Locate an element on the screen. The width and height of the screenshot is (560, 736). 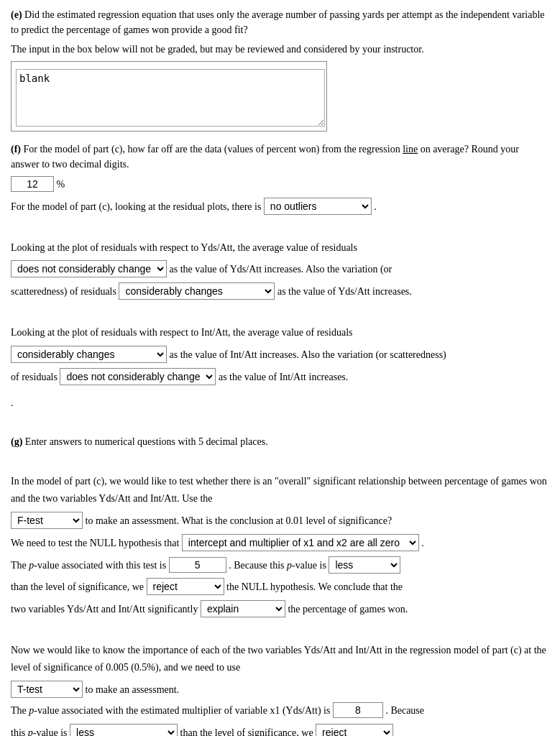
blank-space2 is located at coordinates (280, 312).